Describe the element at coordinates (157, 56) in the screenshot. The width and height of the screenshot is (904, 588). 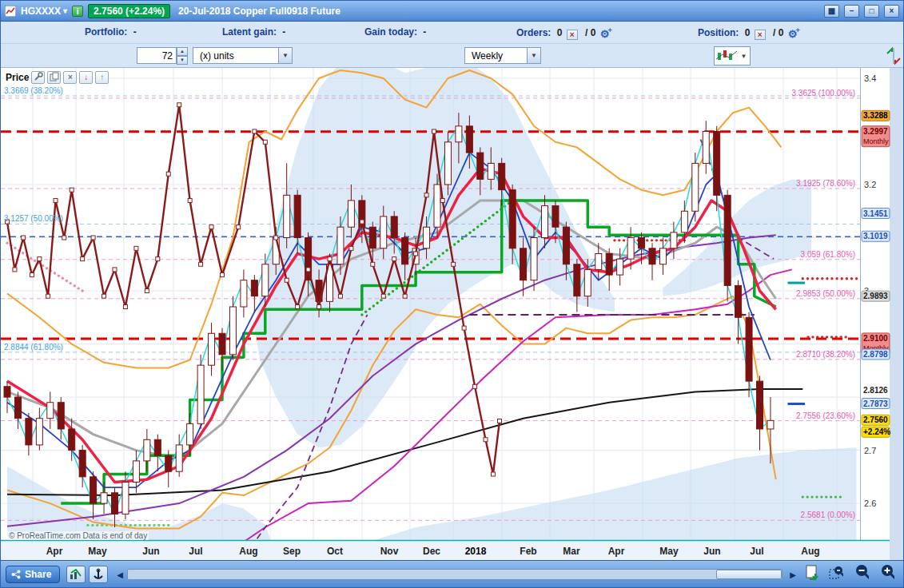
I see `periods-input` at that location.